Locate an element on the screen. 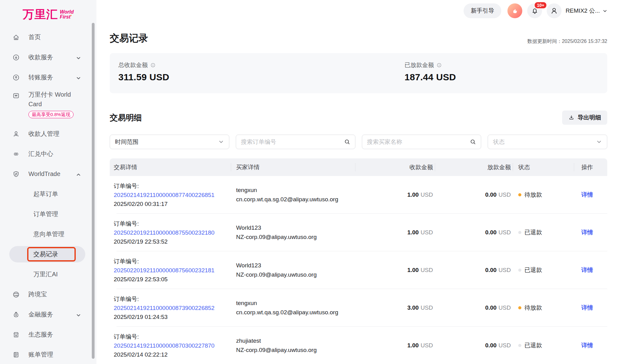 Image resolution: width=619 pixels, height=364 pixels. sidebar-item-intent-management: 意向单管理 is located at coordinates (48, 234).